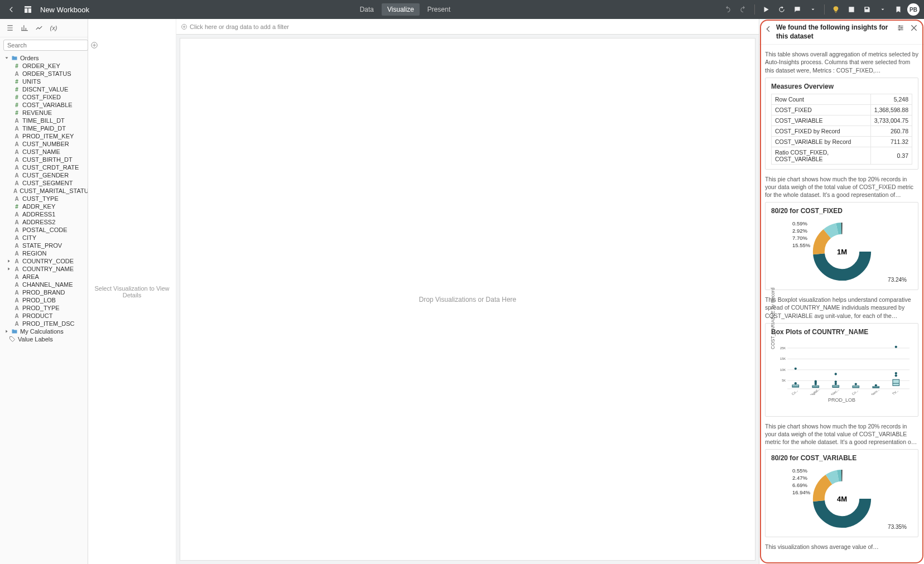 Image resolution: width=924 pixels, height=564 pixels. I want to click on field-item: APRODUCT, so click(44, 316).